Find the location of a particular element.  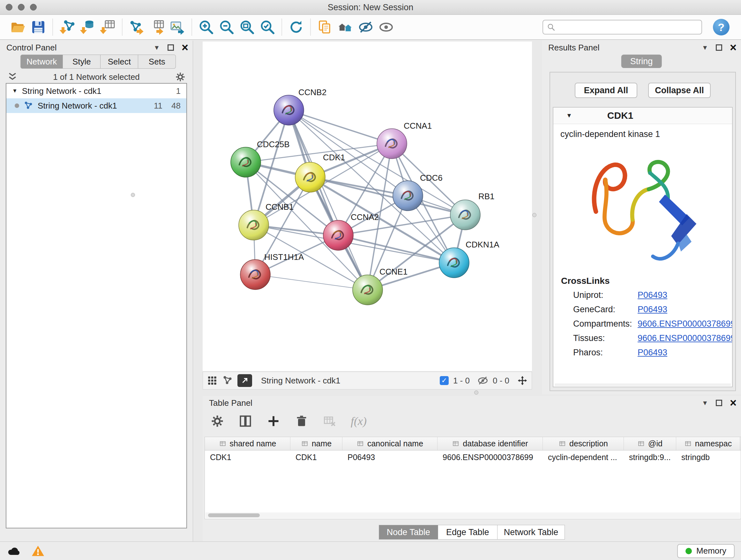

tab-sets: Sets is located at coordinates (157, 62).